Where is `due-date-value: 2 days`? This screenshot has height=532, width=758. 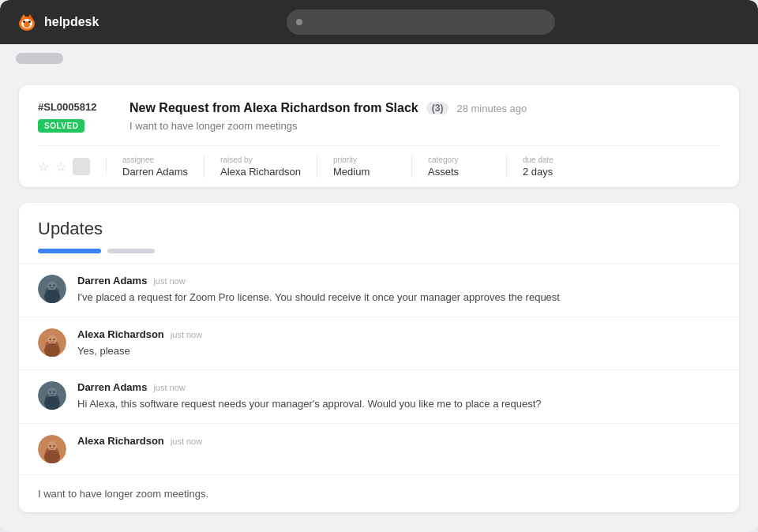
due-date-value: 2 days is located at coordinates (554, 172).